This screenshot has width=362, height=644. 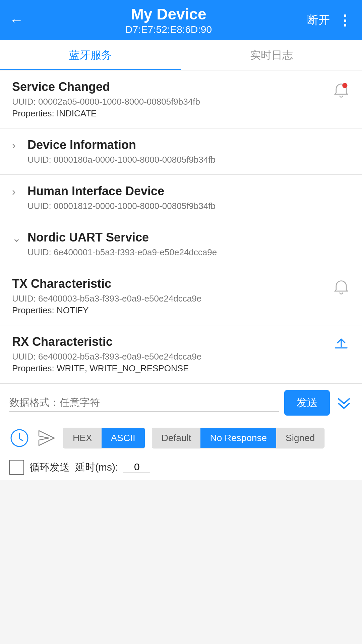 What do you see at coordinates (181, 297) in the screenshot?
I see `characteristic-tx: TX Characteristic UUID: 6e400003-b5a3-f3…` at bounding box center [181, 297].